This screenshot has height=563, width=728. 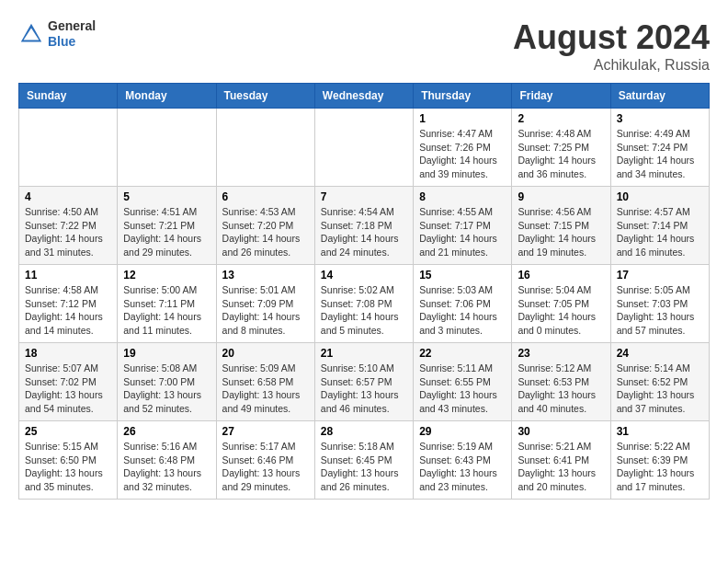 What do you see at coordinates (611, 38) in the screenshot?
I see `calendar-title: August 2024` at bounding box center [611, 38].